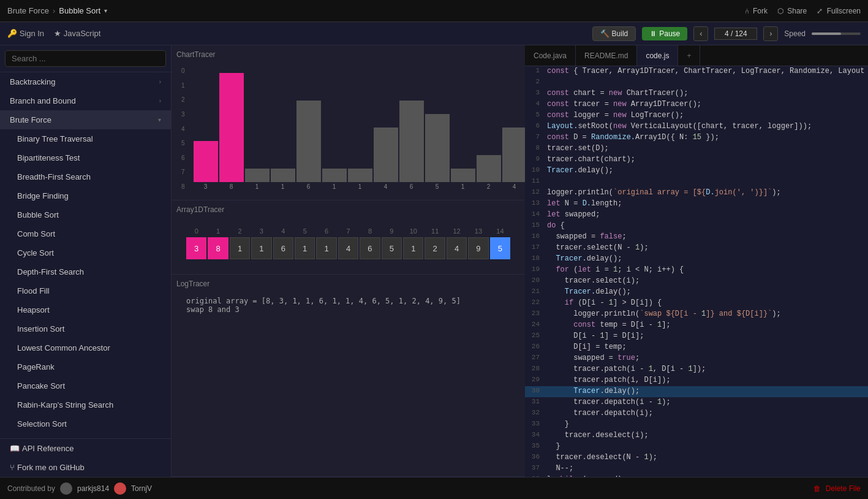 The image size is (868, 499). Describe the element at coordinates (696, 447) in the screenshot. I see `code-line: 35 }` at that location.